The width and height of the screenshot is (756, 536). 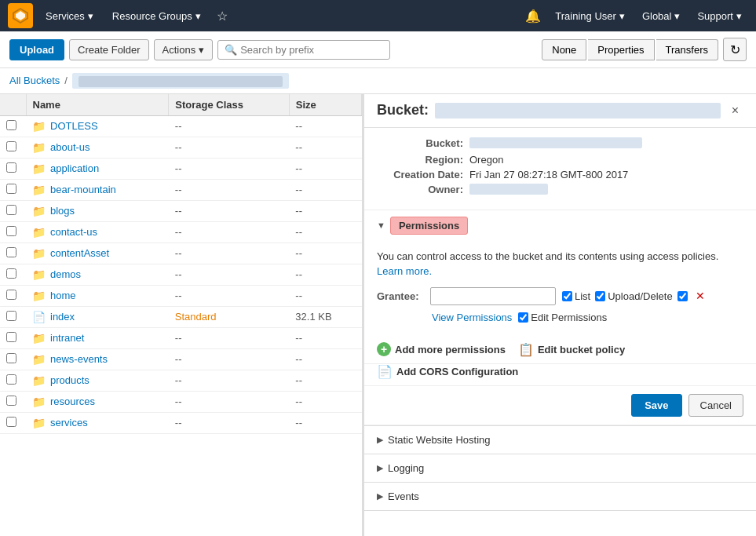 I want to click on search-input, so click(x=312, y=50).